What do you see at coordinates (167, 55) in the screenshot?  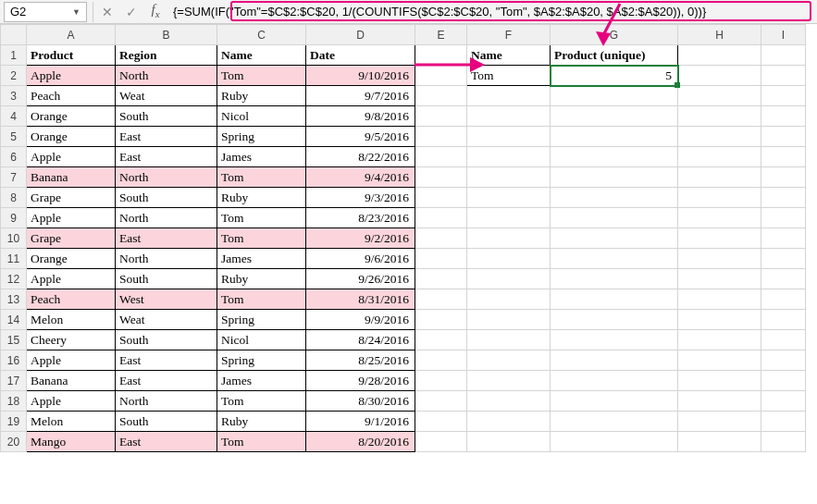 I see `cell-B1: Region` at bounding box center [167, 55].